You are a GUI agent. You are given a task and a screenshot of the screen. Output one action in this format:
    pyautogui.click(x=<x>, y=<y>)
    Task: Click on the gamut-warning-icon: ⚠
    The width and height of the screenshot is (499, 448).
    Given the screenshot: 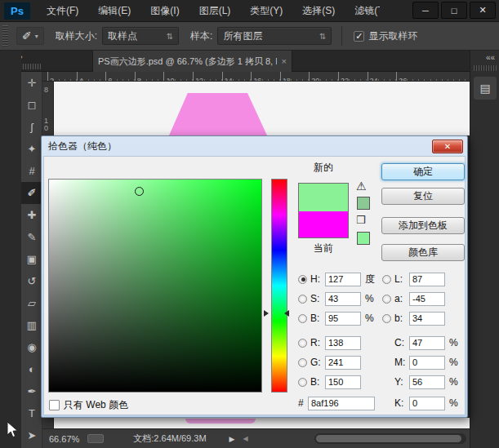 What is the action you would take?
    pyautogui.click(x=361, y=186)
    